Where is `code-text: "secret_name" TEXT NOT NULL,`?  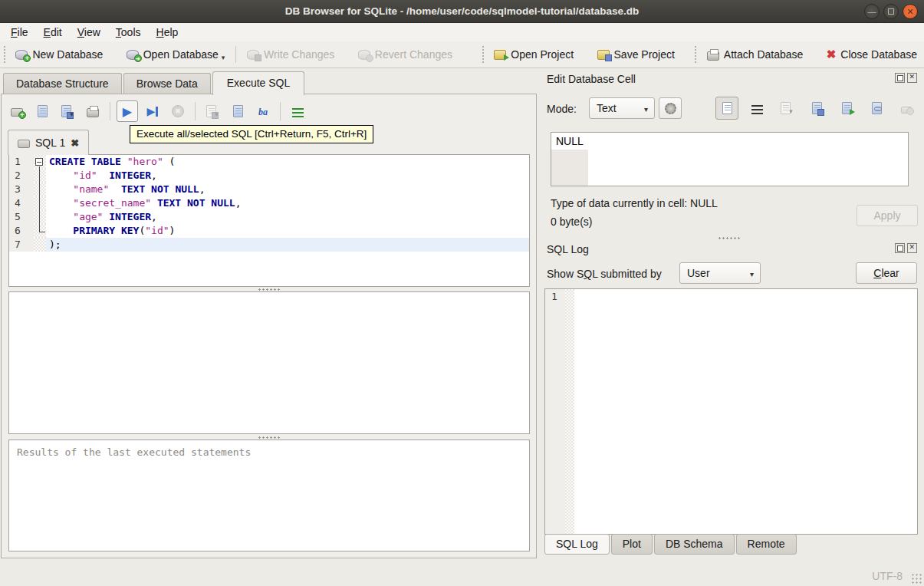
code-text: "secret_name" TEXT NOT NULL, is located at coordinates (288, 203).